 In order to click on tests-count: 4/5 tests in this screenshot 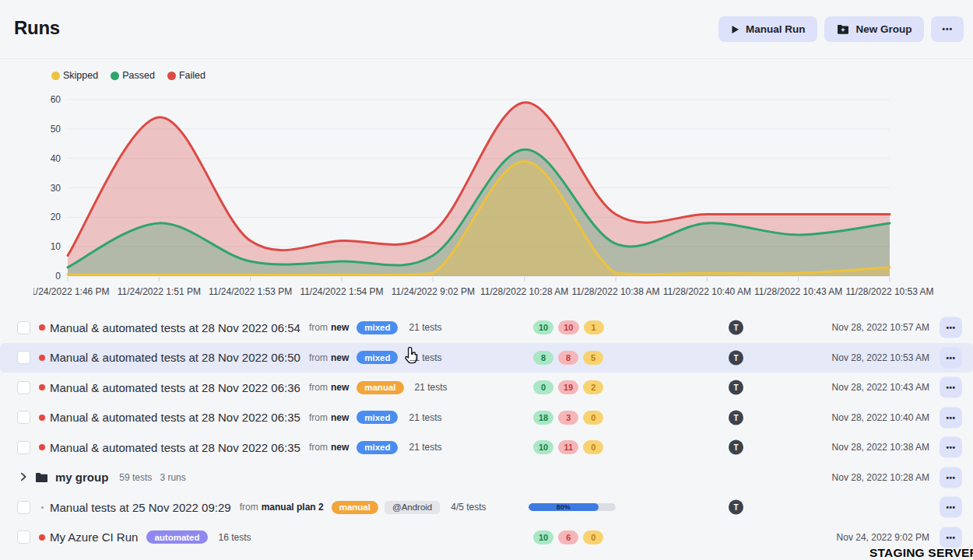, I will do `click(469, 507)`.